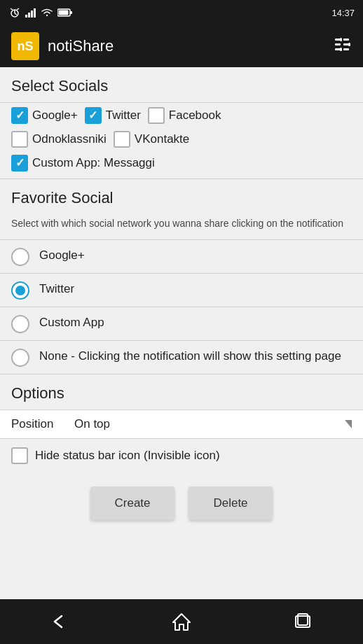  Describe the element at coordinates (182, 424) in the screenshot. I see `position-row: Position On top` at that location.